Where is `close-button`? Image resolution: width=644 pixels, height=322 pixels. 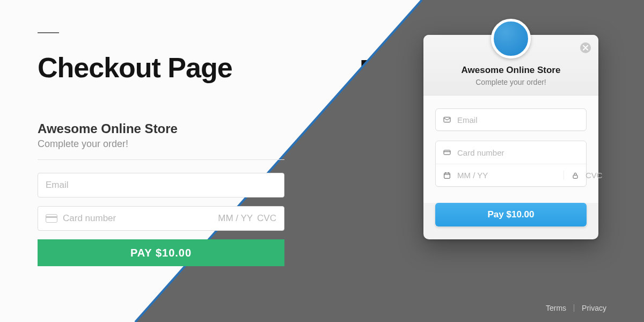 close-button is located at coordinates (586, 48).